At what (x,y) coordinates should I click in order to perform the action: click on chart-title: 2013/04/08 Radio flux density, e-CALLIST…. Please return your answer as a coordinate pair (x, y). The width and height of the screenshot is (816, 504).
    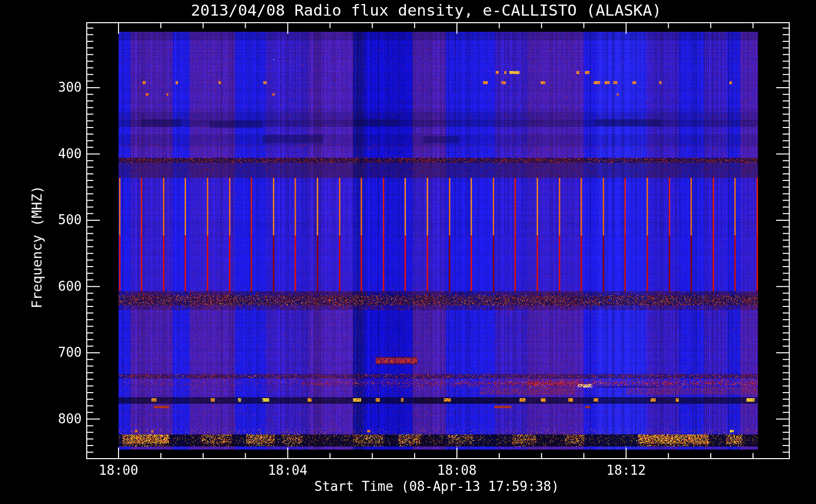
    Looking at the image, I should click on (426, 10).